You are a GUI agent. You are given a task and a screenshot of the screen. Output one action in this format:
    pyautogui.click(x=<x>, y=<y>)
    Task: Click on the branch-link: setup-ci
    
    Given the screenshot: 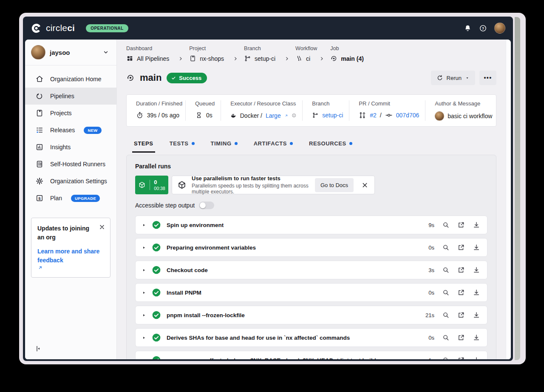 What is the action you would take?
    pyautogui.click(x=332, y=115)
    